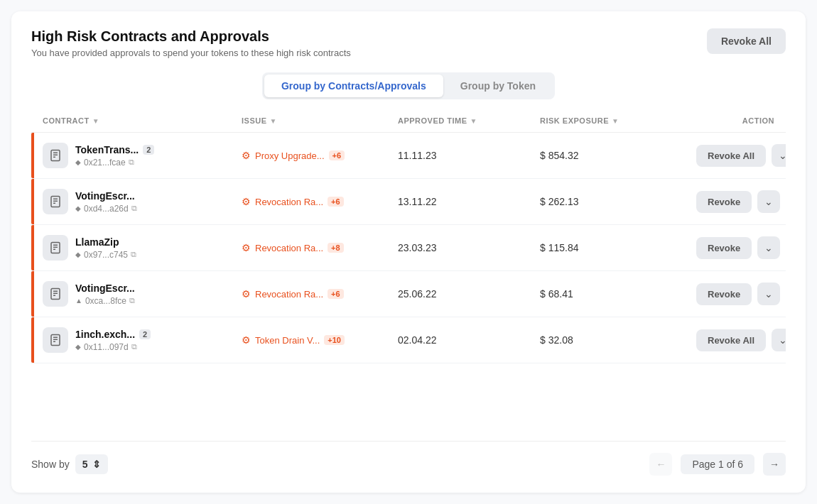 This screenshot has height=504, width=817. What do you see at coordinates (320, 248) in the screenshot?
I see `issue-cell: ⚙ Revocation Ra... +8` at bounding box center [320, 248].